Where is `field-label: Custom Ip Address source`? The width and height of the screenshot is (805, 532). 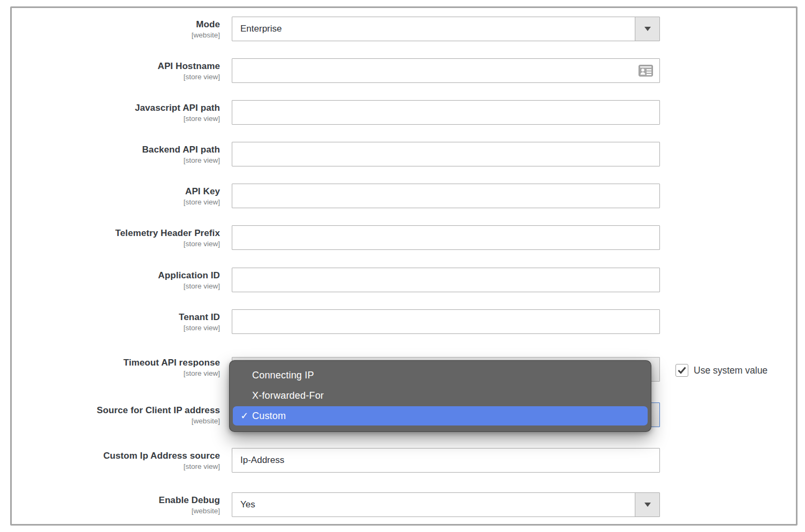
field-label: Custom Ip Address source is located at coordinates (121, 456).